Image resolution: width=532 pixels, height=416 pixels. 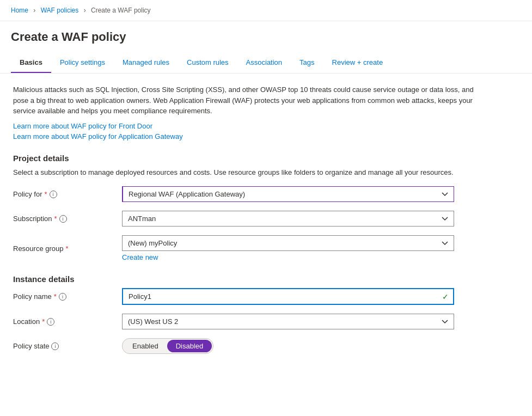 I want to click on tab-association: Association, so click(x=264, y=63).